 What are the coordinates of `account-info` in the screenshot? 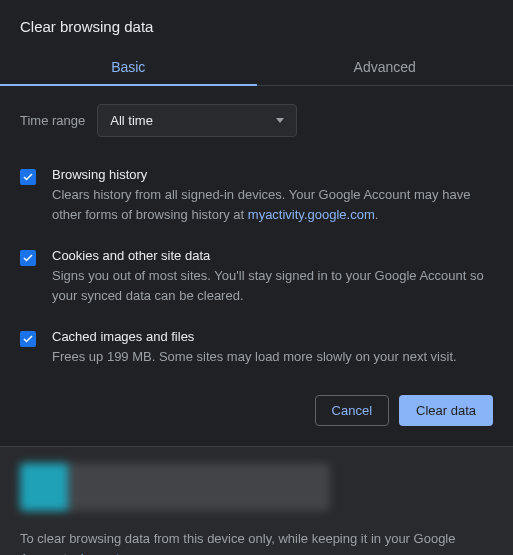 It's located at (199, 487).